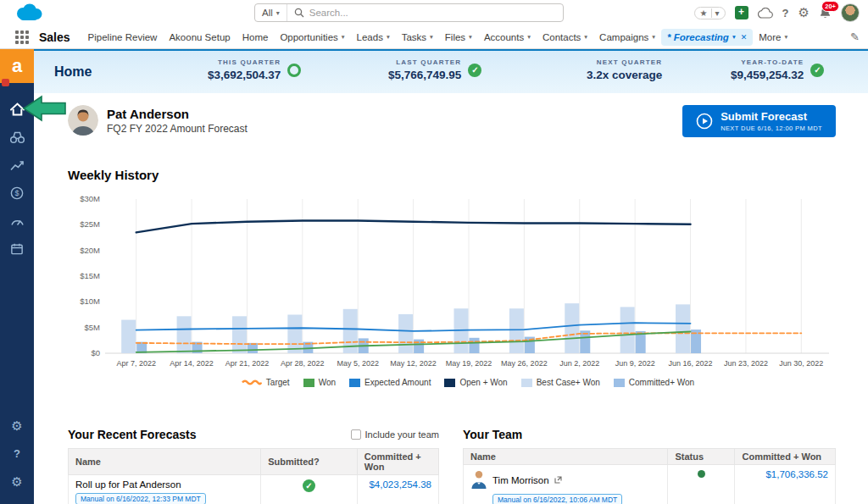 Image resolution: width=868 pixels, height=504 pixels. I want to click on submit-forecast-button: Submit Forecast NEXT DUE 6/16, 12:00 PM …, so click(760, 121).